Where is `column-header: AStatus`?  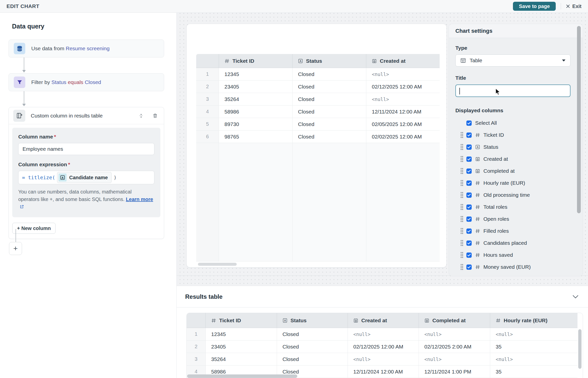
column-header: AStatus is located at coordinates (329, 61).